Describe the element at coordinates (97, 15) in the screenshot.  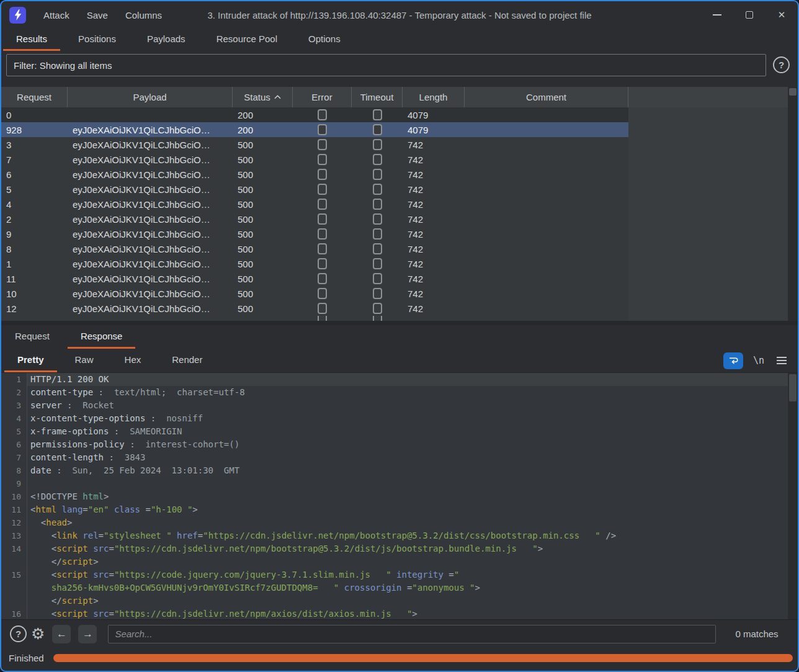
I see `menu-save: Save` at that location.